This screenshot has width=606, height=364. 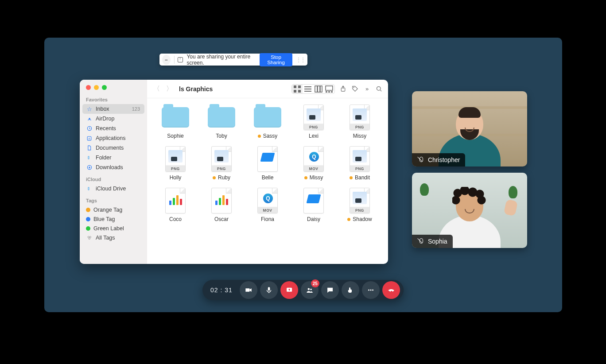 What do you see at coordinates (289, 290) in the screenshot?
I see `share-screen-button` at bounding box center [289, 290].